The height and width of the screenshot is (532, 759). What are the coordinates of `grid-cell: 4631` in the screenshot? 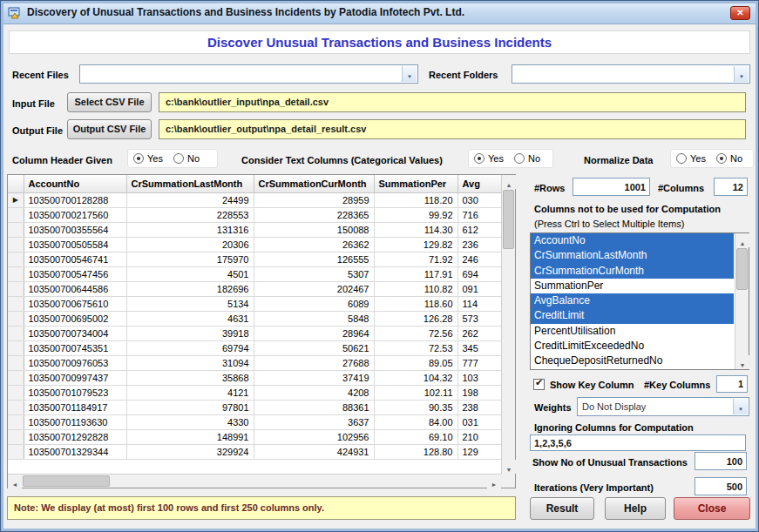 It's located at (190, 319).